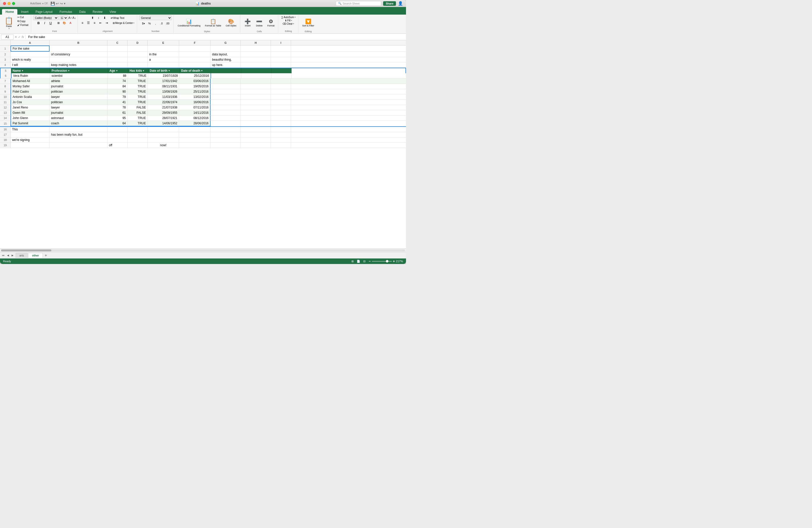 This screenshot has width=812, height=528. What do you see at coordinates (163, 140) in the screenshot?
I see `cell-e18` at bounding box center [163, 140].